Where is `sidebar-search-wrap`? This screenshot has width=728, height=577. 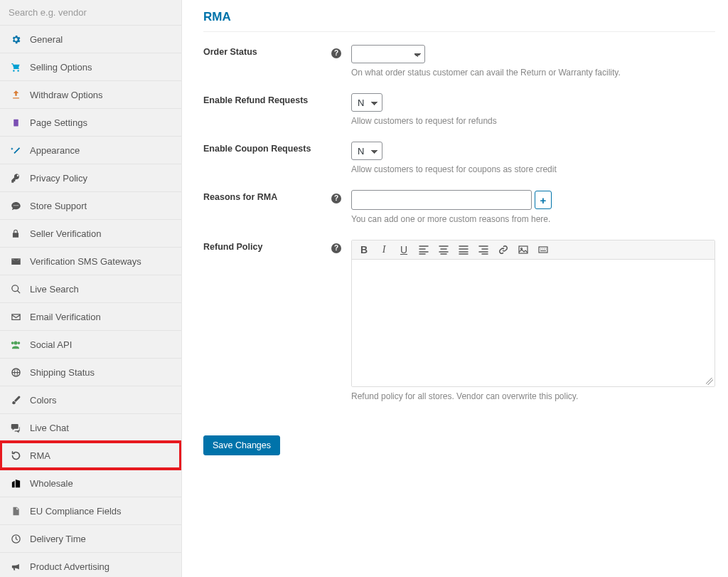 sidebar-search-wrap is located at coordinates (91, 13).